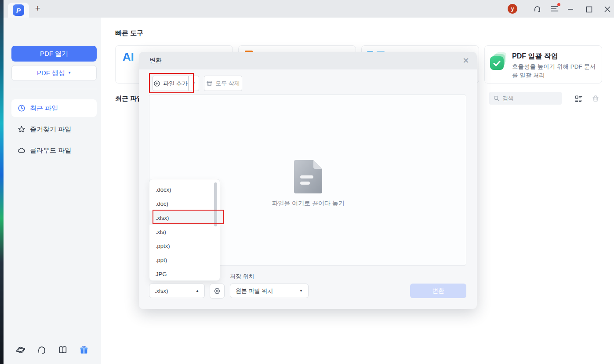 This screenshot has height=364, width=614. Describe the element at coordinates (254, 291) in the screenshot. I see `save-location-value: 원본 파일 위치` at that location.